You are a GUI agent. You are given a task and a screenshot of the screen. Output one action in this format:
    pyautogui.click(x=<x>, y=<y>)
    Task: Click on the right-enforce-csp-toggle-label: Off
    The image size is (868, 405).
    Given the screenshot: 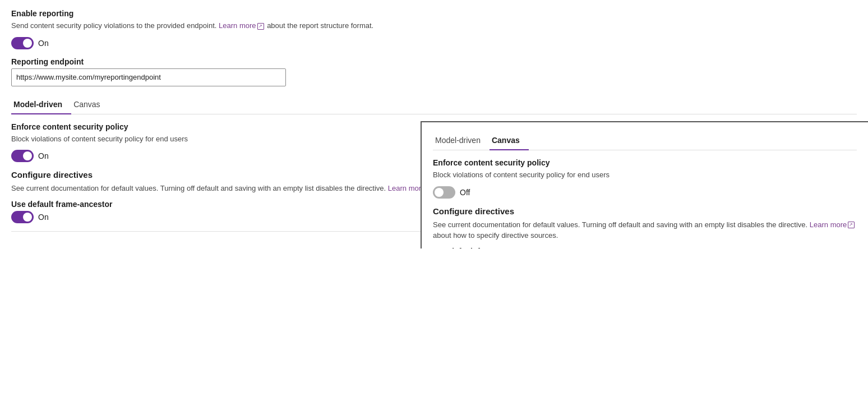 What is the action you would take?
    pyautogui.click(x=465, y=192)
    